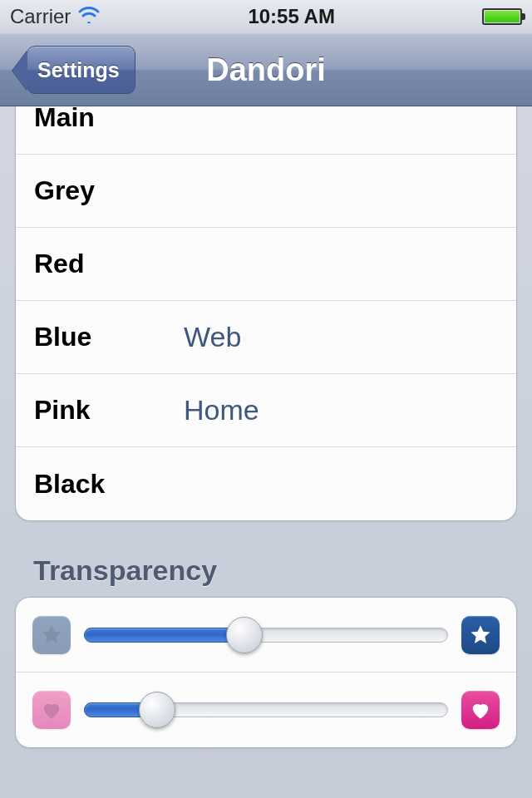  I want to click on table-row-grey: Grey, so click(266, 191).